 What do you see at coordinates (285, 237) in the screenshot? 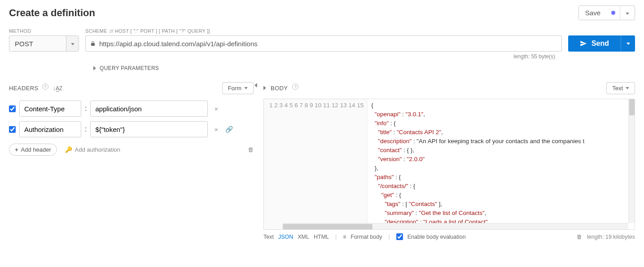
I see `foot-json: JSON` at bounding box center [285, 237].